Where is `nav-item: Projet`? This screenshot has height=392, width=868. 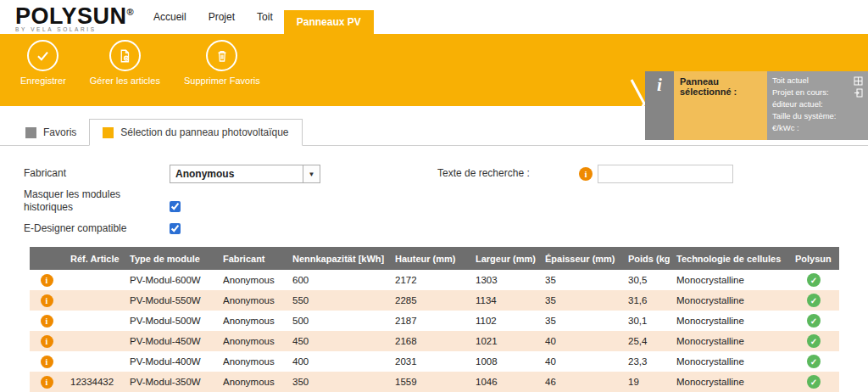
nav-item: Projet is located at coordinates (222, 17).